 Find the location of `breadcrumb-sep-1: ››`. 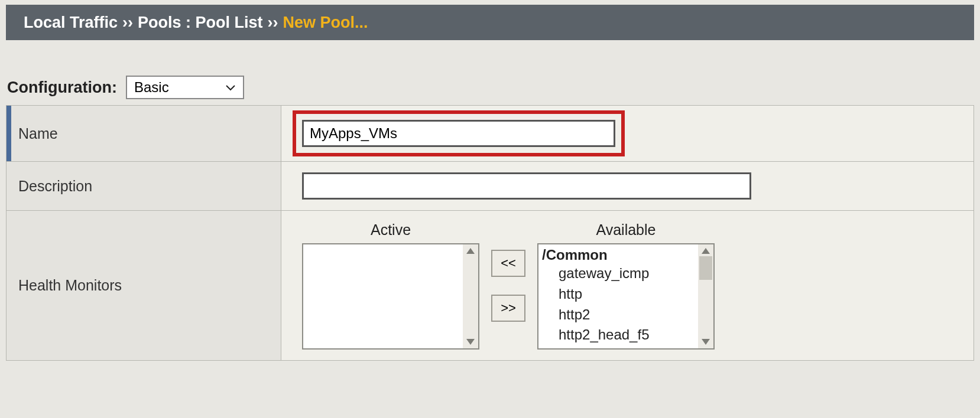

breadcrumb-sep-1: ›› is located at coordinates (128, 22).